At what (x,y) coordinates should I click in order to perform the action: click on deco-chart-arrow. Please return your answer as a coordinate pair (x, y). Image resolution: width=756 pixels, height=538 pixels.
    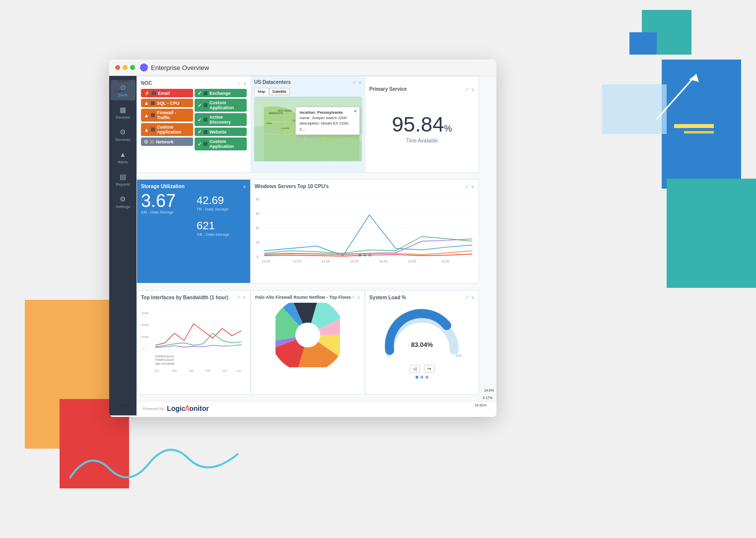
    Looking at the image, I should click on (677, 94).